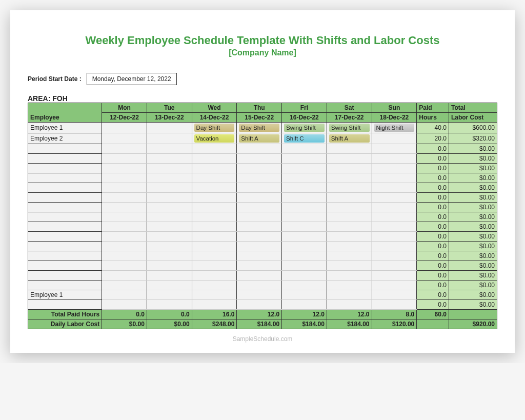 The image size is (525, 420). What do you see at coordinates (65, 138) in the screenshot?
I see `employee-cell: Employee 2` at bounding box center [65, 138].